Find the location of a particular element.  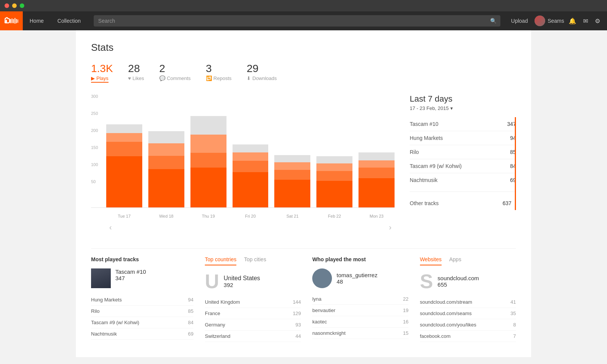

maximize-btn is located at coordinates (22, 6).